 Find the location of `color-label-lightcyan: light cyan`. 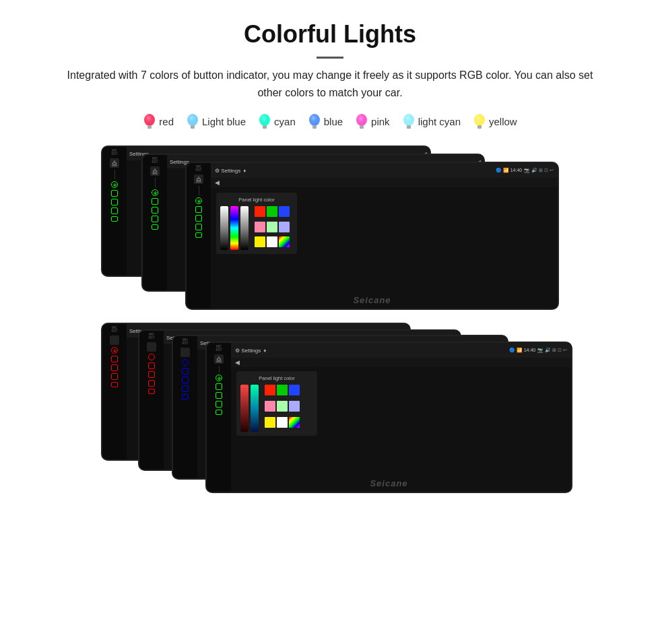

color-label-lightcyan: light cyan is located at coordinates (439, 121).